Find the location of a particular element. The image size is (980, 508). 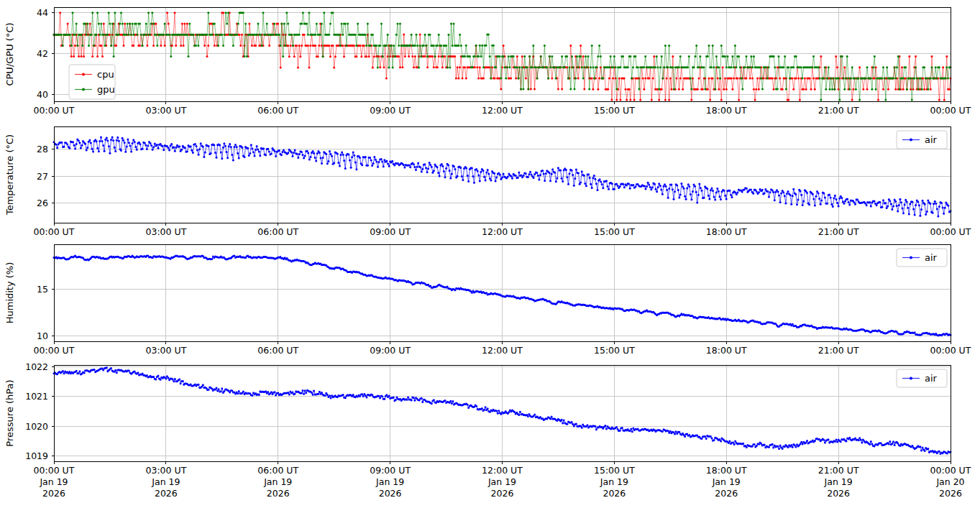

legend-cpu-gpu: cpugpu is located at coordinates (92, 82).